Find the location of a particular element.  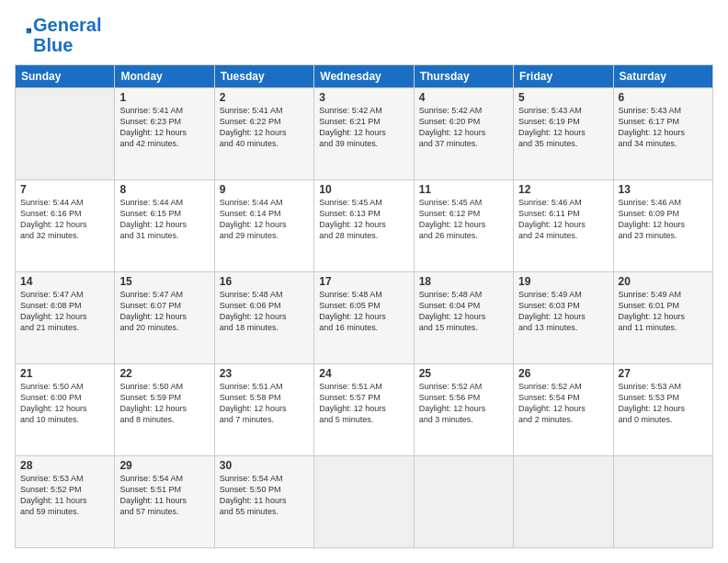

weekday-header-tuesday: Tuesday is located at coordinates (264, 77).